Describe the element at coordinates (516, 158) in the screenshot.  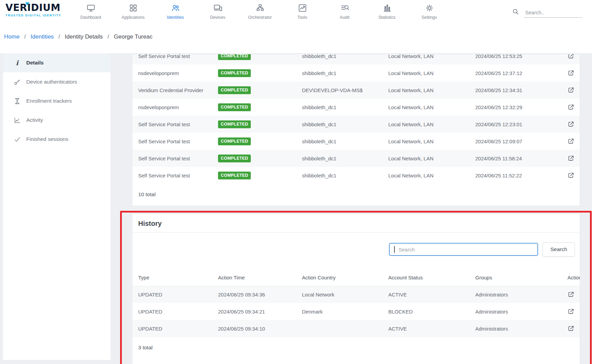
I see `session-time: 2024/06/25 11:58:24` at that location.